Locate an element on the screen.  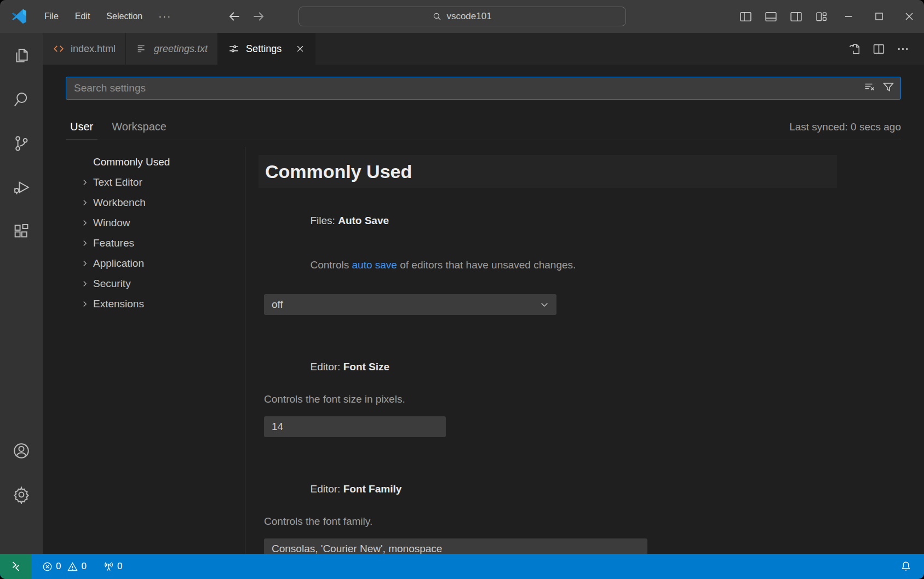
scope-tab-workspace: Workspace is located at coordinates (139, 130).